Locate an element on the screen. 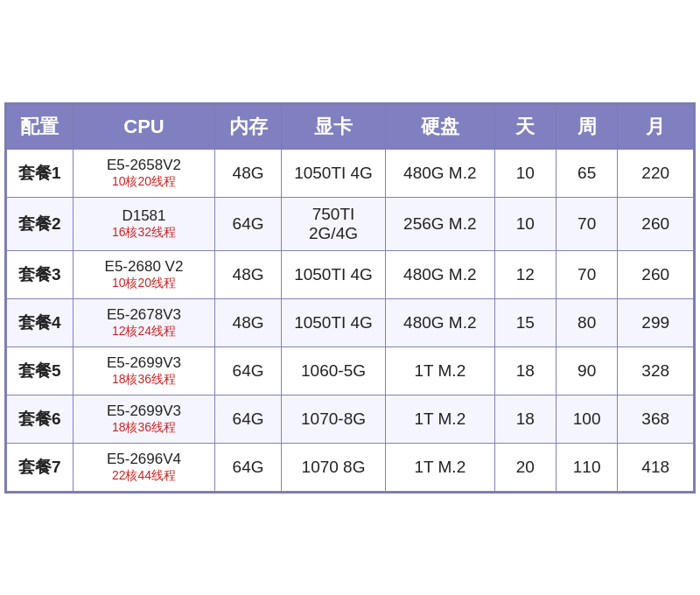 Image resolution: width=700 pixels, height=595 pixels. pkg-cell: 套餐4 is located at coordinates (40, 322).